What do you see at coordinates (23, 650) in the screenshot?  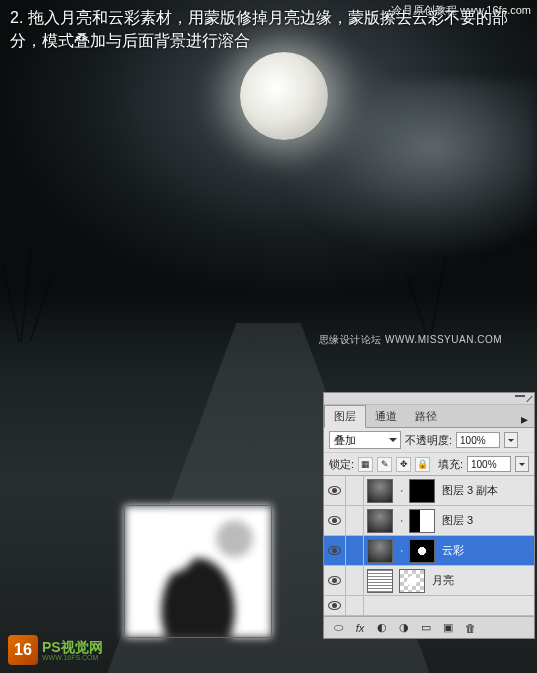 I see `logo-badge: 16` at bounding box center [23, 650].